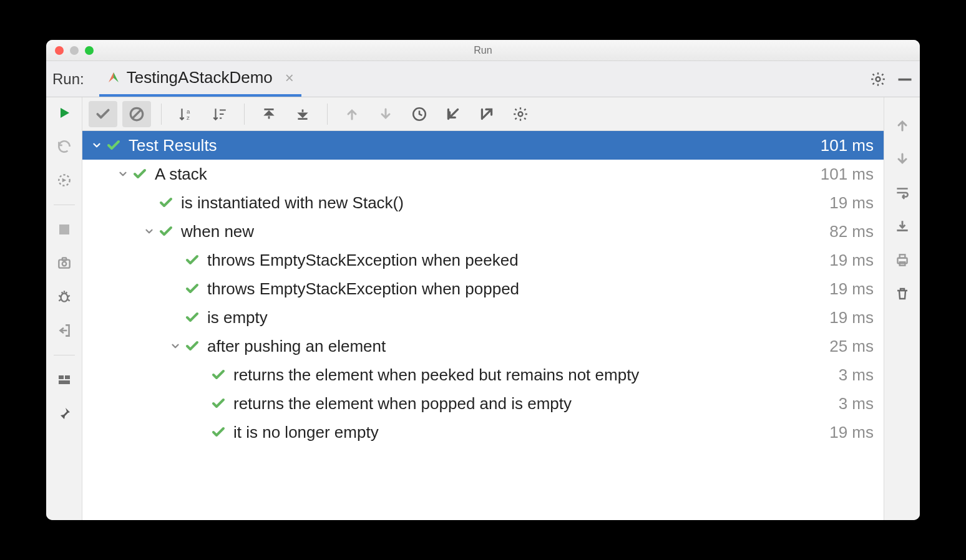 This screenshot has height=560, width=966. What do you see at coordinates (64, 297) in the screenshot?
I see `debug-button` at bounding box center [64, 297].